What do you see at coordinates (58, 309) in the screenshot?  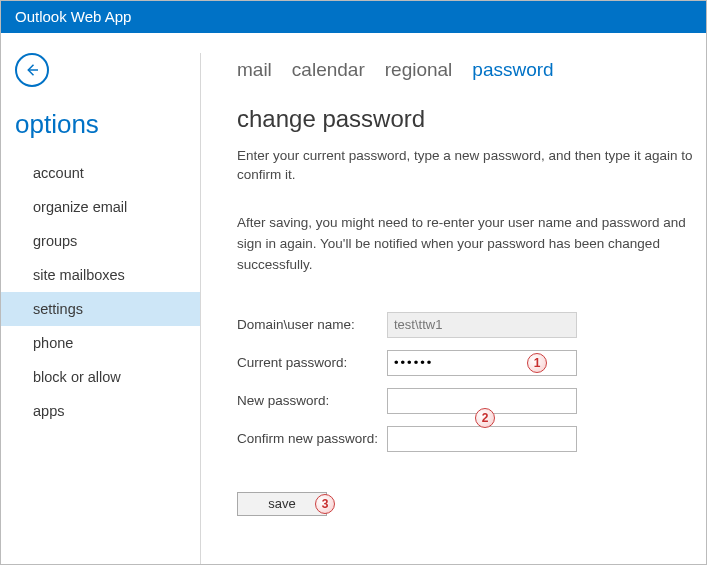 I see `sidebar-item-label: settings` at bounding box center [58, 309].